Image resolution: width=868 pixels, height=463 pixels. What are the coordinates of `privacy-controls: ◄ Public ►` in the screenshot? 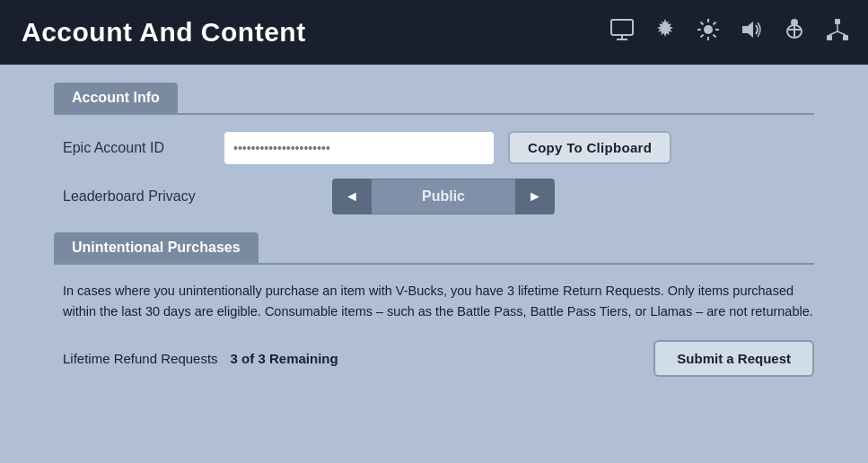 It's located at (443, 197).